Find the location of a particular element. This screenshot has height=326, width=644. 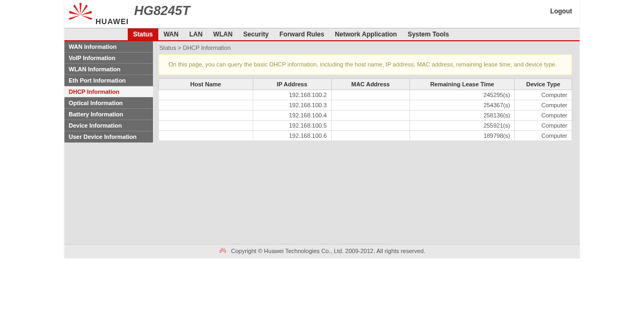

info-box: On this page, you can query the basic DH… is located at coordinates (365, 64).